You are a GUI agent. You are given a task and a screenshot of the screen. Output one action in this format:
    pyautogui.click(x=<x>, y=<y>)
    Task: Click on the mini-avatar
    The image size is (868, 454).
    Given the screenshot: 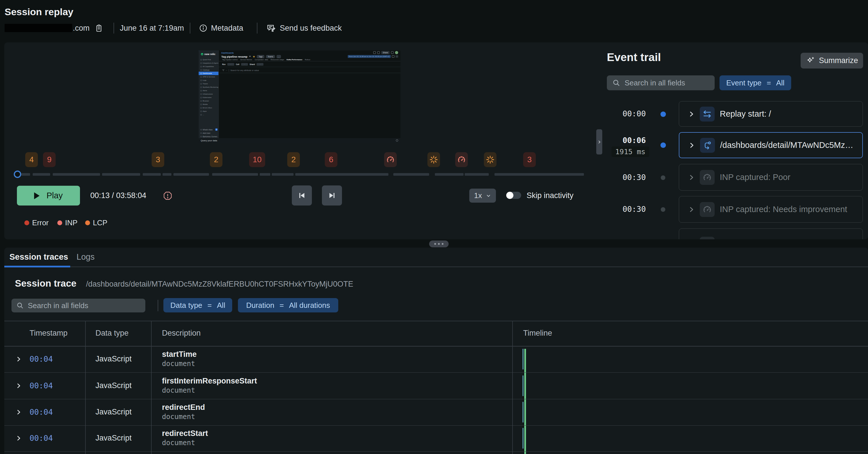 What is the action you would take?
    pyautogui.click(x=397, y=53)
    